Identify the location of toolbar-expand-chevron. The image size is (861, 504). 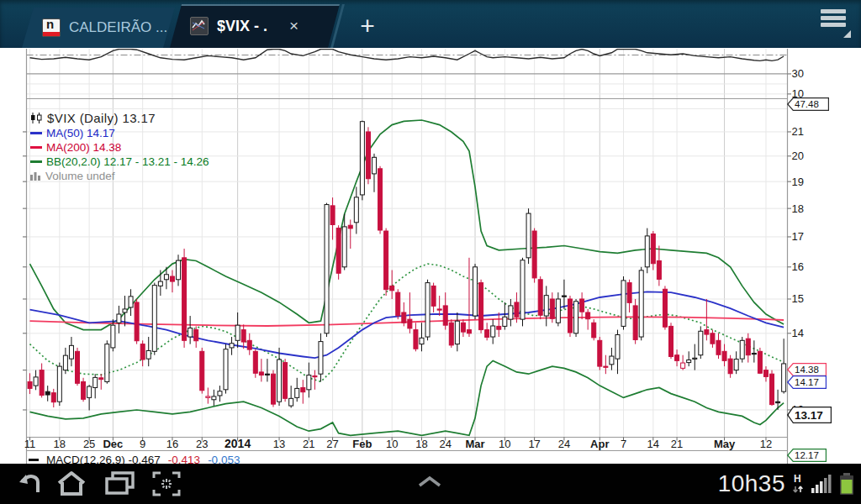
(430, 481).